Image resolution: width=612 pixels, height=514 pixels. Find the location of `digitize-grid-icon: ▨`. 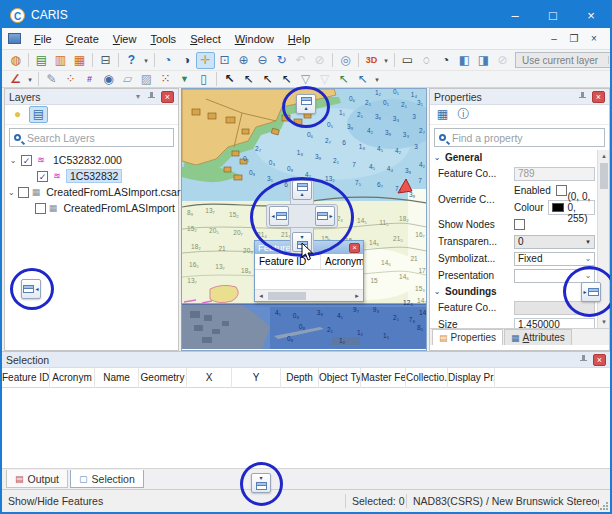

digitize-grid-icon: ▨ is located at coordinates (146, 80).